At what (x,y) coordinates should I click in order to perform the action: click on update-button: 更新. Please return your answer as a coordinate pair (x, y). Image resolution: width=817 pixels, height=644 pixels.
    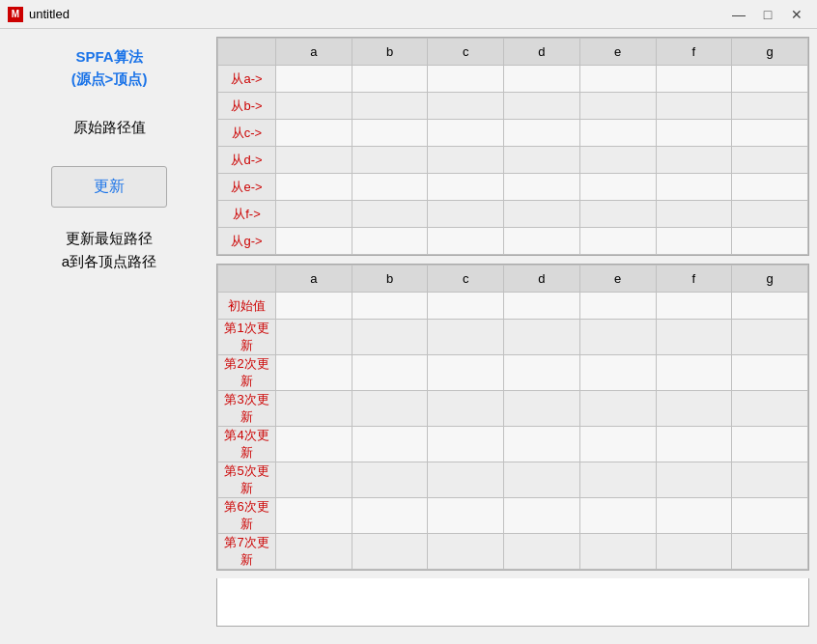
    Looking at the image, I should click on (109, 187).